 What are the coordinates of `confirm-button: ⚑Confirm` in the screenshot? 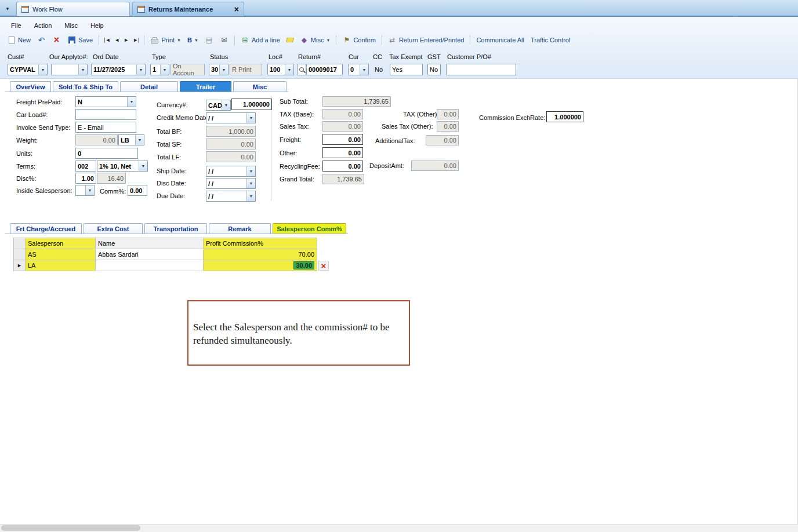 It's located at (359, 41).